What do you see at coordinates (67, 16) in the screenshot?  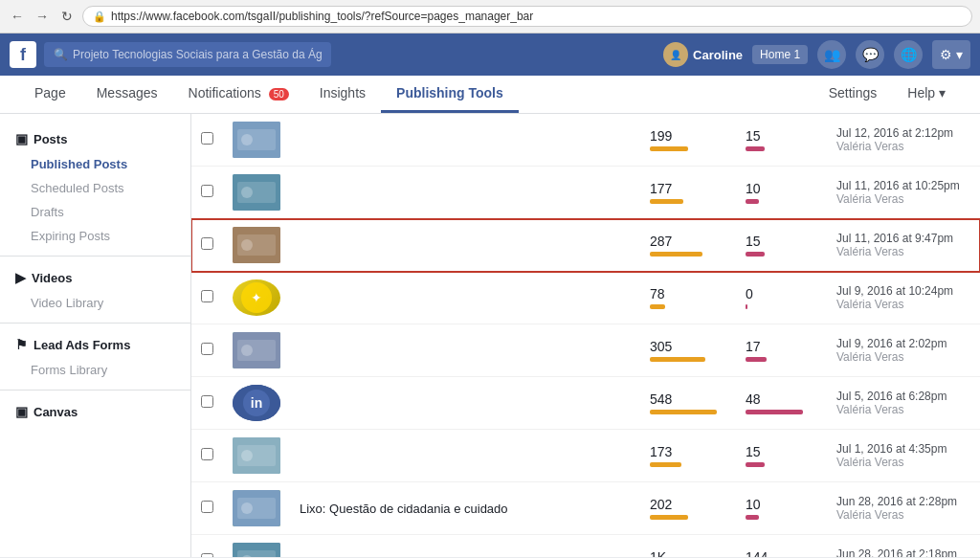 I see `refresh-button: ↻` at bounding box center [67, 16].